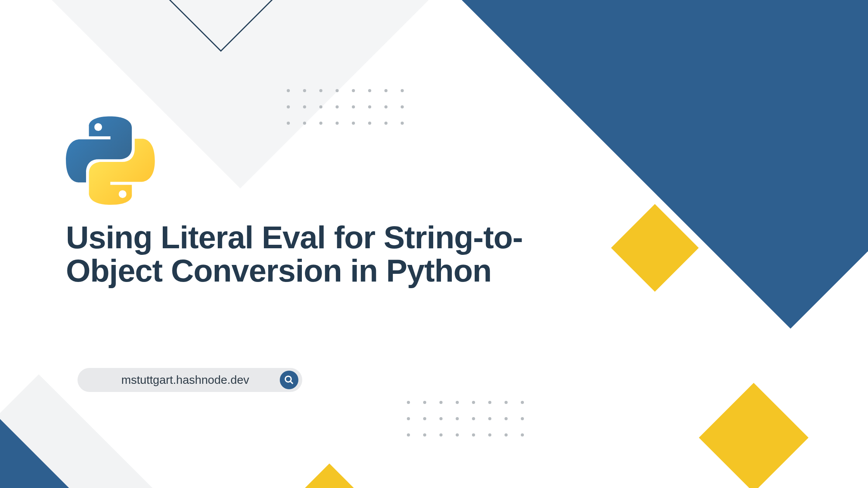 The image size is (868, 488). I want to click on page-title: Using Literal Eval for String-to-Object …, so click(298, 254).